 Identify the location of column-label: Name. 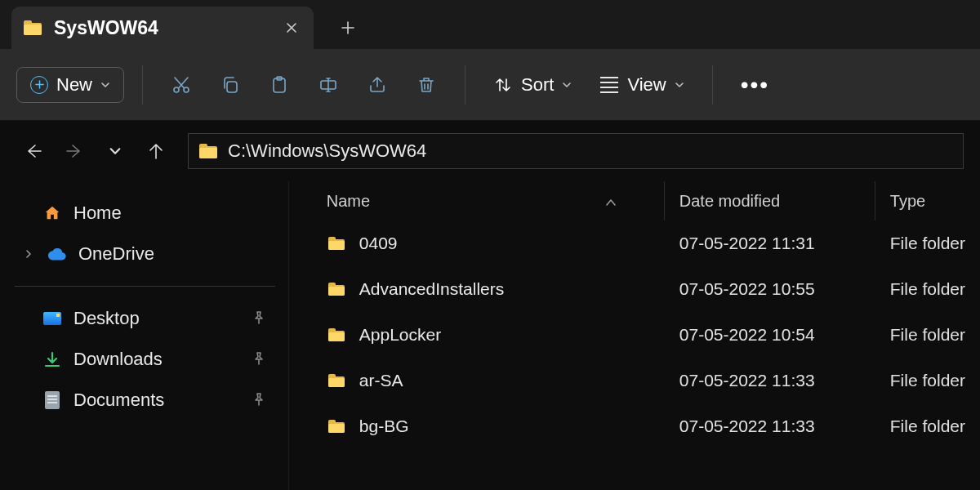
(348, 201).